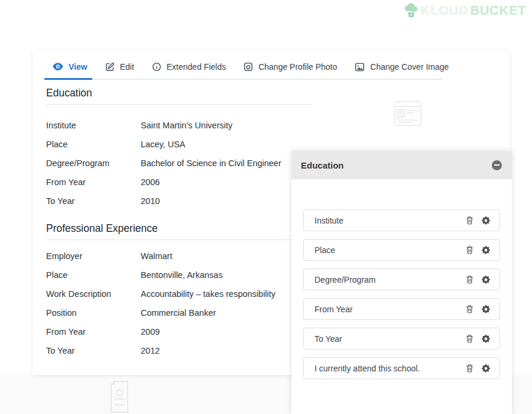  What do you see at coordinates (127, 67) in the screenshot?
I see `tab-edit-label: Edit` at bounding box center [127, 67].